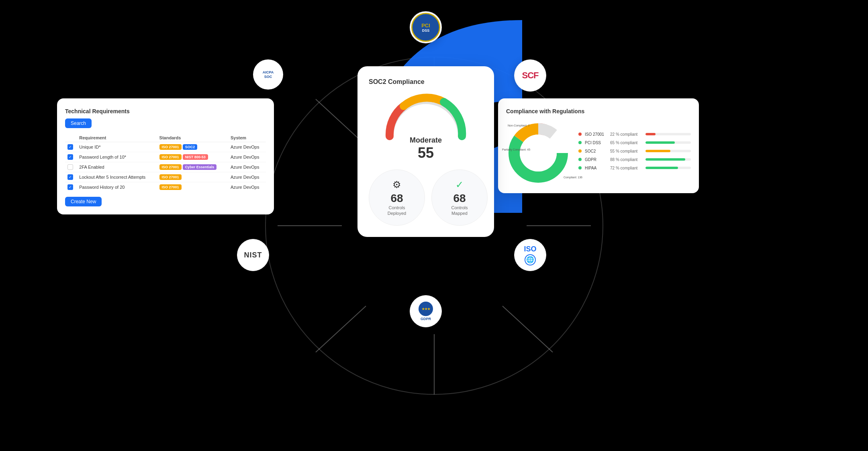 The height and width of the screenshot is (451, 868). I want to click on compliance-legend: ISO 2700122 % compliantPCI DSS65 % compl…, so click(635, 153).